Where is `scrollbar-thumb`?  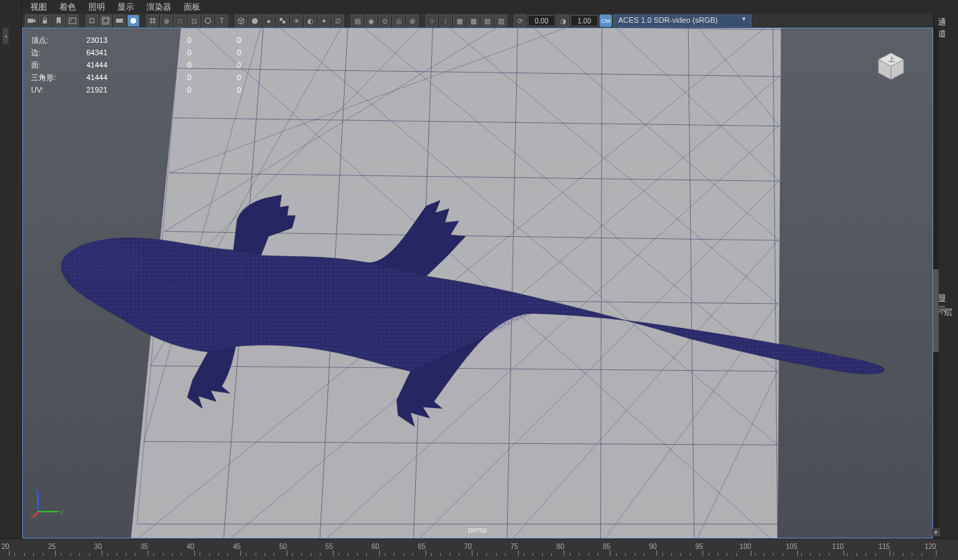 scrollbar-thumb is located at coordinates (936, 311).